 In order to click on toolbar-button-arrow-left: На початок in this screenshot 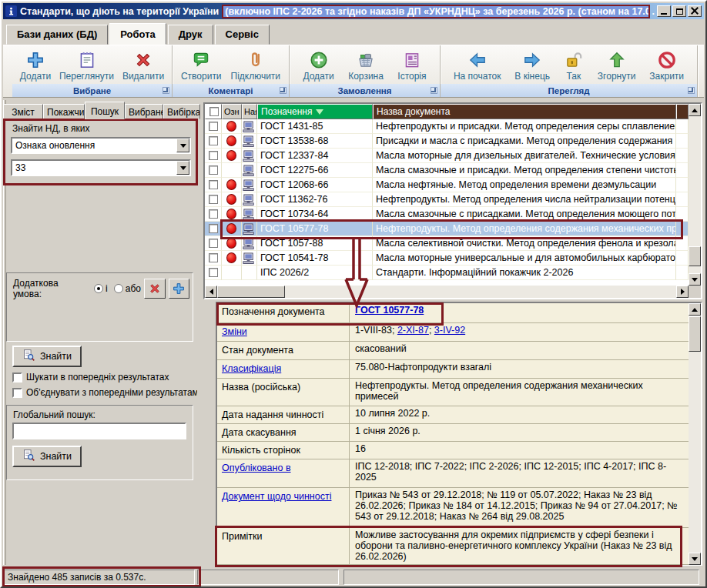, I will do `click(477, 66)`.